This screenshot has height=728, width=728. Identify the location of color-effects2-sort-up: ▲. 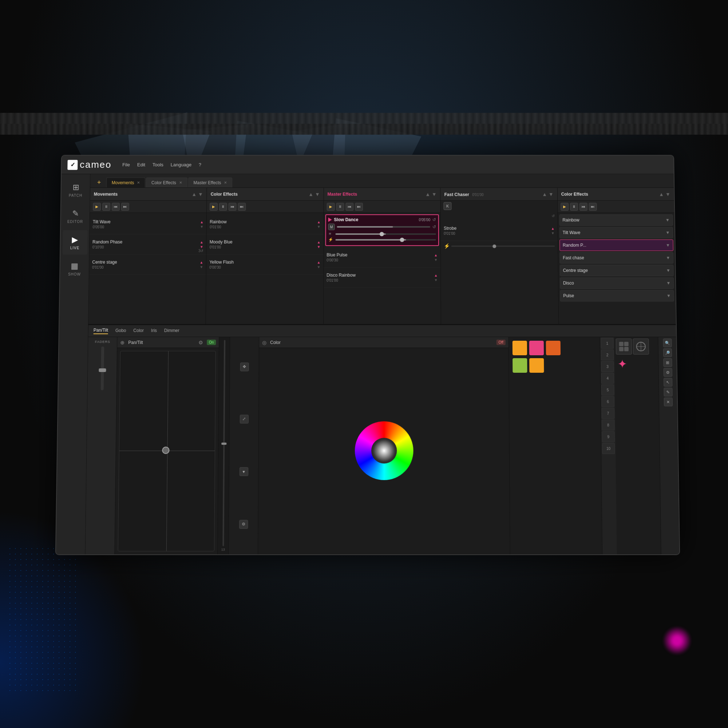
(661, 194).